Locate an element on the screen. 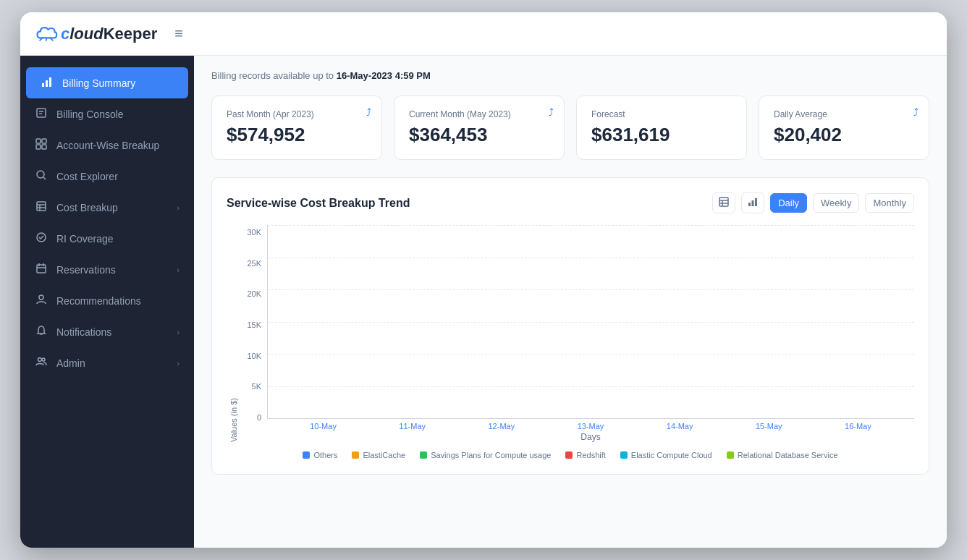  billing-date: 16-May-2023 4:59 PM is located at coordinates (384, 75).